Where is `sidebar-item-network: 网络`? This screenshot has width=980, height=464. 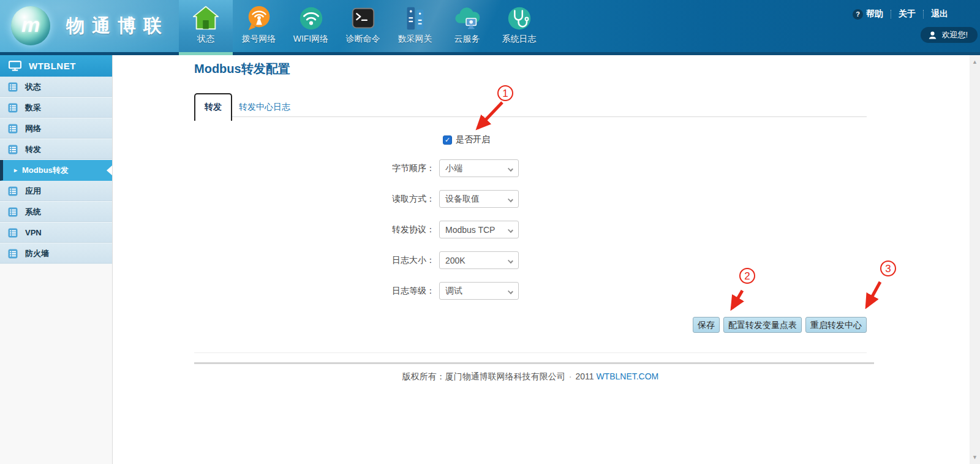
sidebar-item-network: 网络 is located at coordinates (56, 129).